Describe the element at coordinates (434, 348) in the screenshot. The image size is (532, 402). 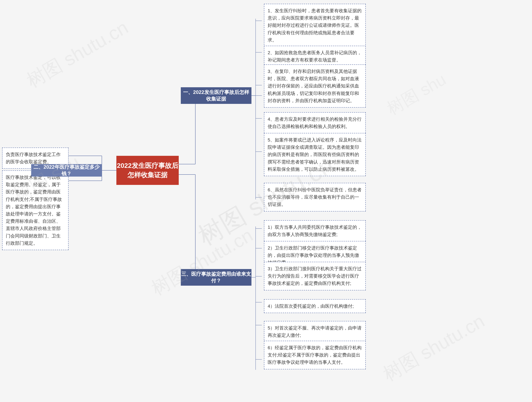
I see `watermark-bottomright: 树图 shutu.cn` at that location.